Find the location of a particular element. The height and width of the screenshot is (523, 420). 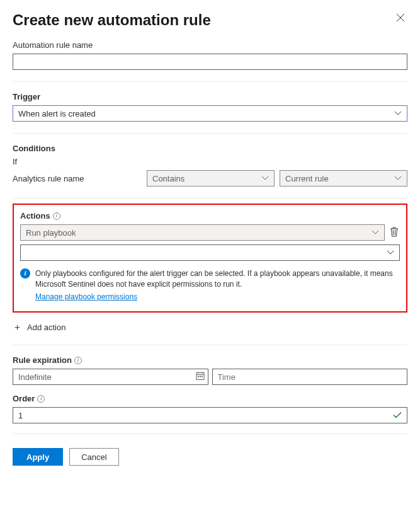

rule-name-label: Automation rule name is located at coordinates (210, 45).